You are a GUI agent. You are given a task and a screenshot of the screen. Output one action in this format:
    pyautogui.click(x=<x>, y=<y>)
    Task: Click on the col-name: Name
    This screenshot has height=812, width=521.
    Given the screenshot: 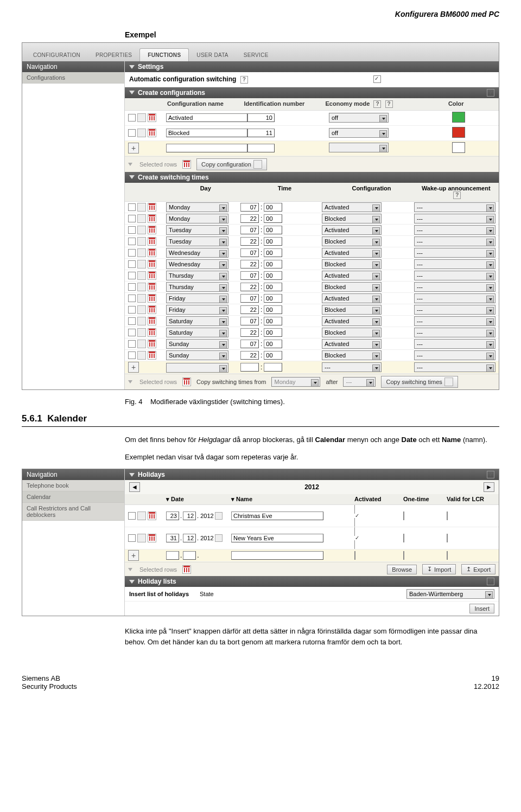 What is the action you would take?
    pyautogui.click(x=244, y=499)
    